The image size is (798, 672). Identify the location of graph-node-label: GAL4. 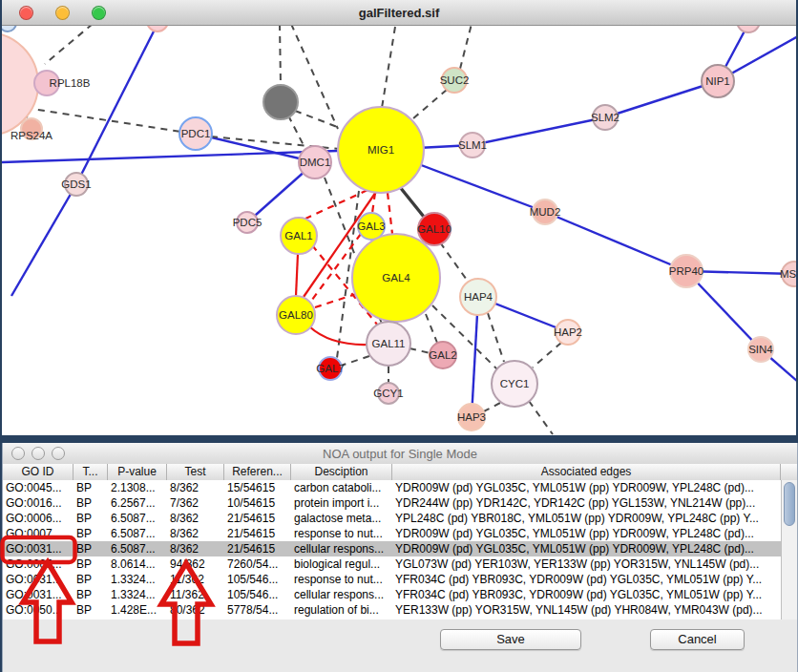
(396, 278).